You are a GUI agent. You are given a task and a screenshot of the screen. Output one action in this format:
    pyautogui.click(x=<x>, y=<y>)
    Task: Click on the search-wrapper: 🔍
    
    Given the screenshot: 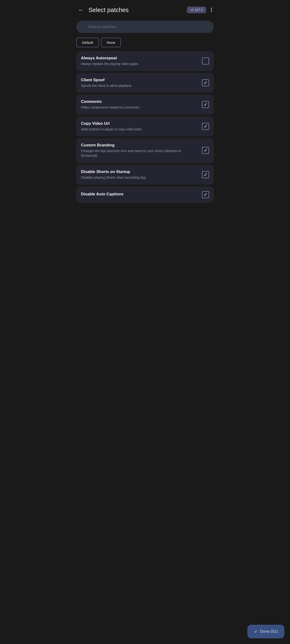 What is the action you would take?
    pyautogui.click(x=145, y=27)
    